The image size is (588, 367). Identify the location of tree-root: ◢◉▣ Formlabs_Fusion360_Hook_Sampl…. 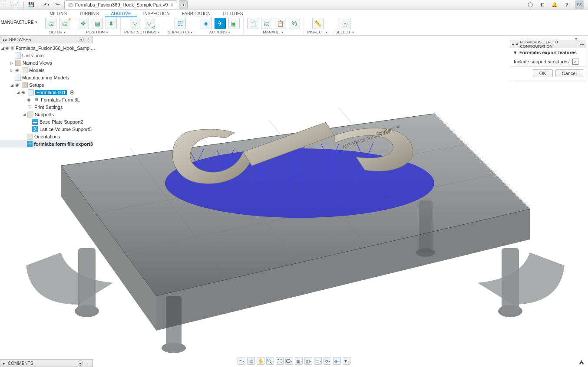
(46, 48).